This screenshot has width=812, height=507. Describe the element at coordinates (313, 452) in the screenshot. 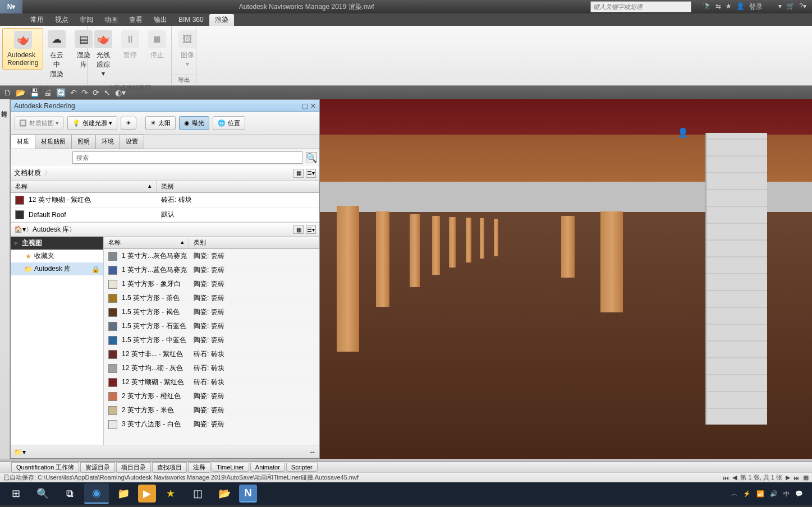

I see `resize-icon: ↔` at that location.